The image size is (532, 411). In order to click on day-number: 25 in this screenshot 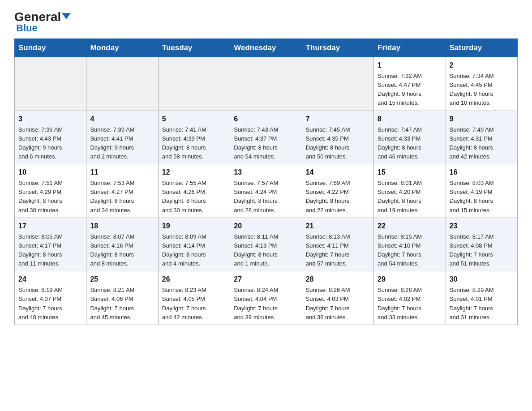, I will do `click(122, 279)`.